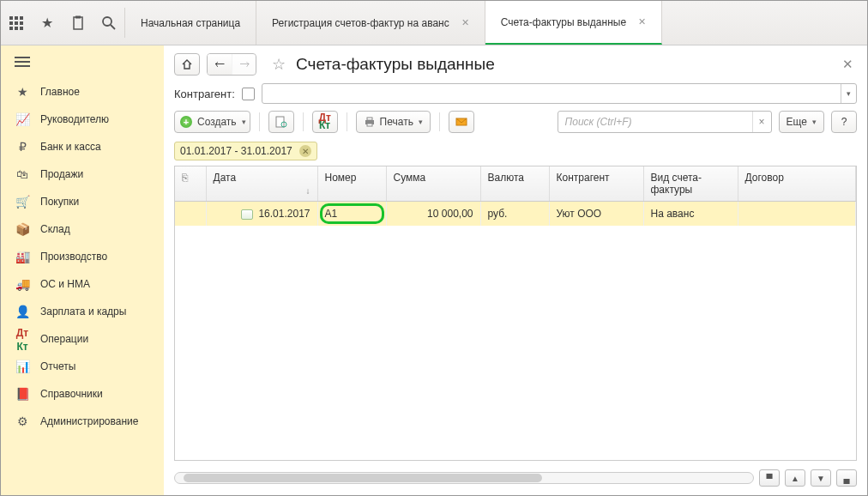 This screenshot has width=868, height=496. I want to click on sidebar-item-label: Продажи, so click(62, 174).